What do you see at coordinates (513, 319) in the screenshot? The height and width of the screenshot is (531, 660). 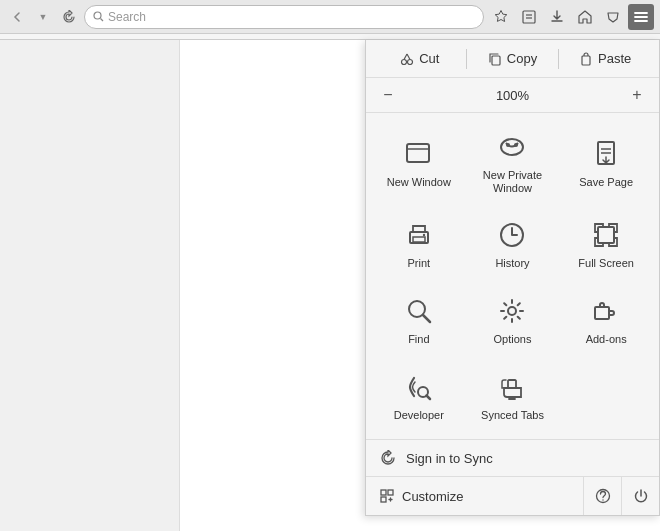 I see `options-button: Options` at bounding box center [513, 319].